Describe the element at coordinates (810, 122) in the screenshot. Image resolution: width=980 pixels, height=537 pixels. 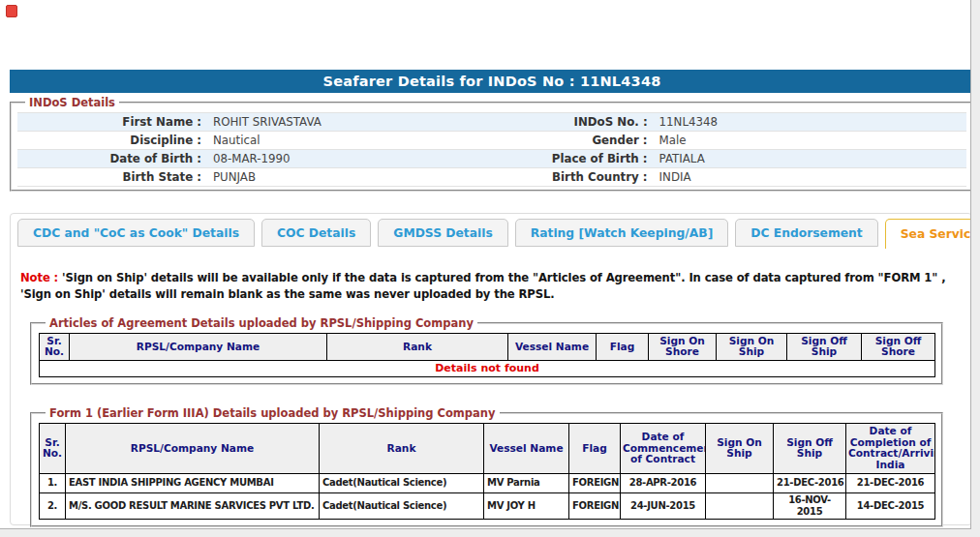
I see `field-value: 11NL4348` at that location.